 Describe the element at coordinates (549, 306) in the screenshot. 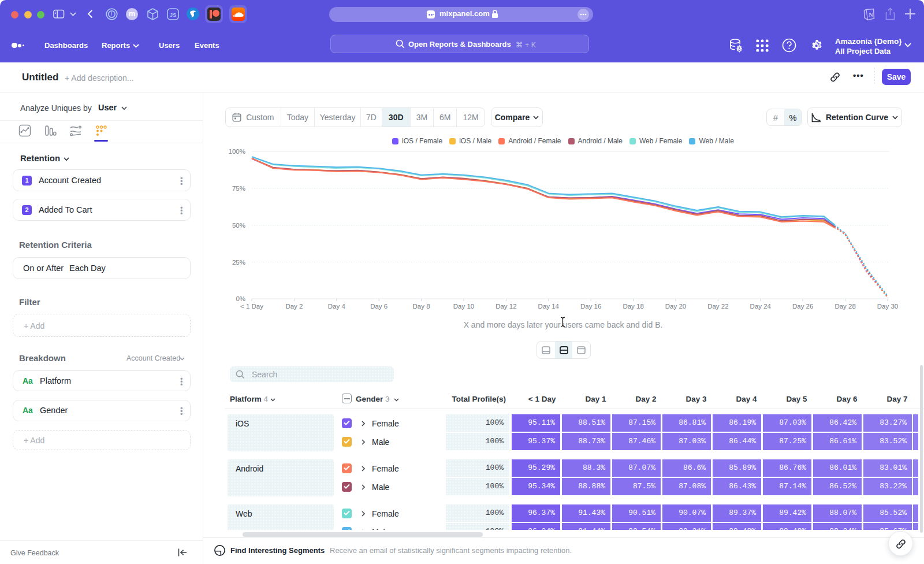

I see `svg-text: Day 14` at that location.